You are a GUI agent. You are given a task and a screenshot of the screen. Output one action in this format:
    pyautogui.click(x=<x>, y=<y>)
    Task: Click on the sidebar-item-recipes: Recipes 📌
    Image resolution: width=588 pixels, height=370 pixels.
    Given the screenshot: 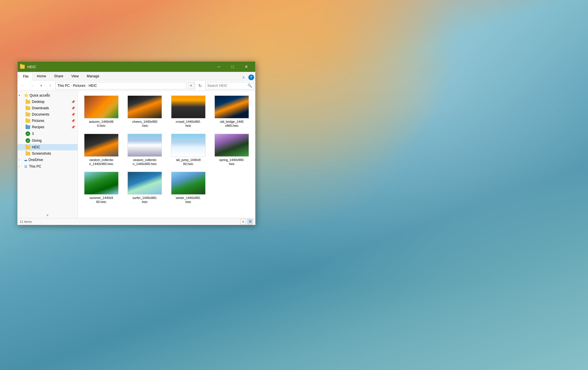 What is the action you would take?
    pyautogui.click(x=48, y=127)
    